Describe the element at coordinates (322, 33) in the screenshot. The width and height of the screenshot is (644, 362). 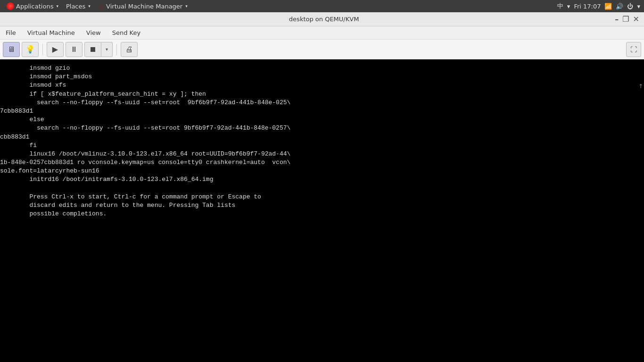
I see `menu-bar: File Virtual Machine View Send Key` at that location.